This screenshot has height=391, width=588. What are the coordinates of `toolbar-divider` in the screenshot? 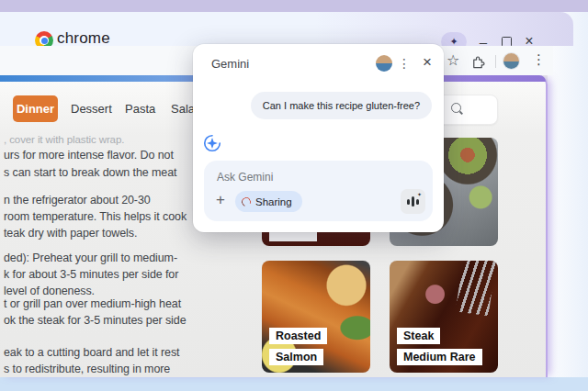 It's located at (496, 61).